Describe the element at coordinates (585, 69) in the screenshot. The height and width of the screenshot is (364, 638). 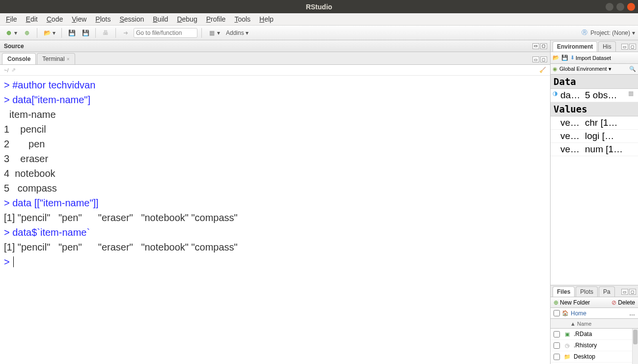
I see `environment-scope-dropdown: Global Environment ▾` at that location.